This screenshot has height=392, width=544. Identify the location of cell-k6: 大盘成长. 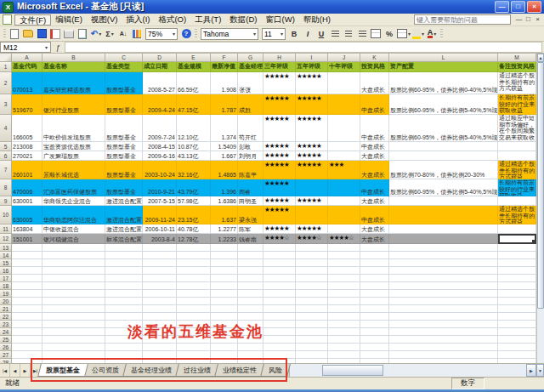
(375, 156).